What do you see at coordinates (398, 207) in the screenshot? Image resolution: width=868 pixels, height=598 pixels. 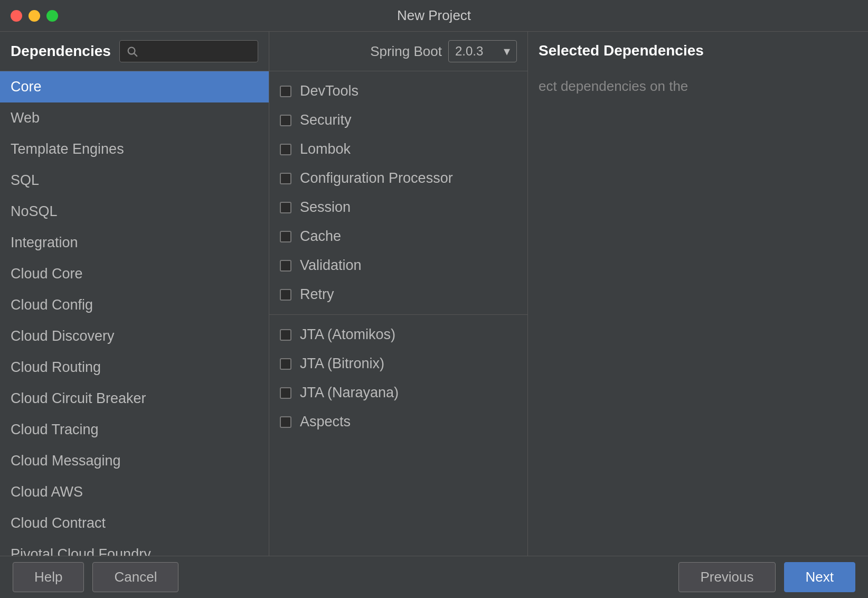 I see `dep-item-session: Session` at bounding box center [398, 207].